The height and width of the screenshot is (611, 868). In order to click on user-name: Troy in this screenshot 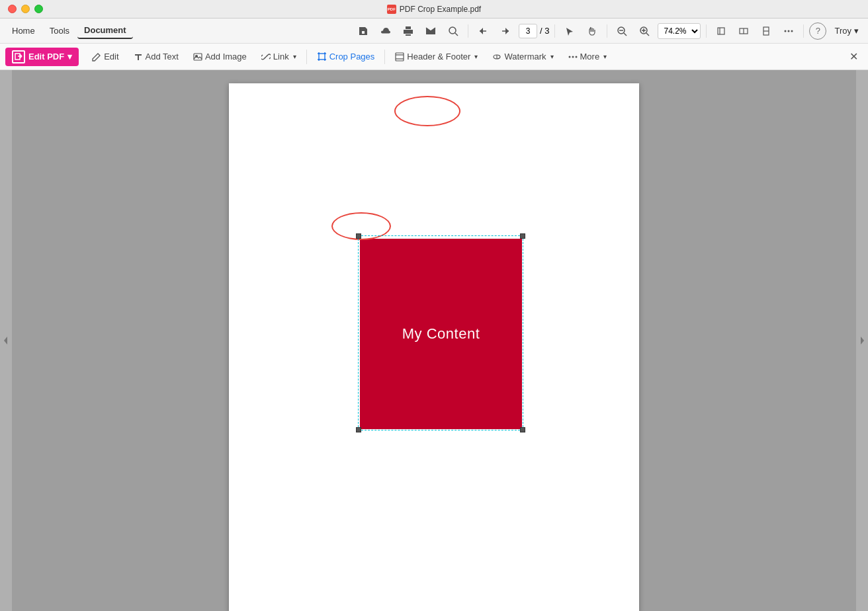, I will do `click(843, 30)`.